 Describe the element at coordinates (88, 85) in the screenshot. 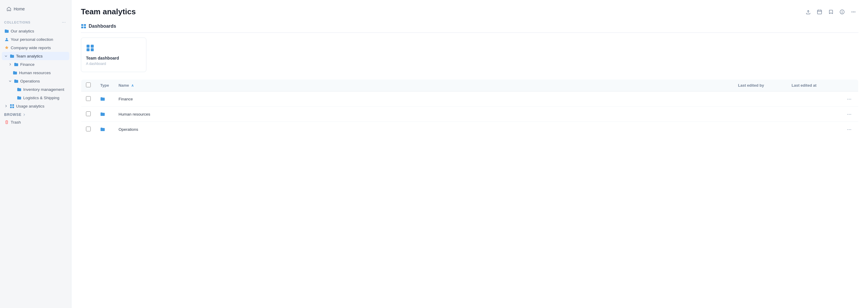

I see `select-all-checkbox` at that location.